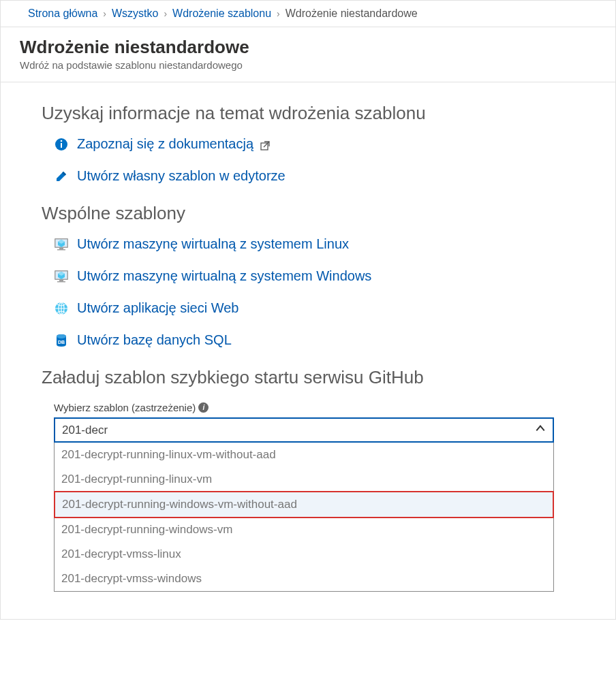  What do you see at coordinates (352, 14) in the screenshot?
I see `breadcrumb-current: Wdrożenie niestandardowe` at bounding box center [352, 14].